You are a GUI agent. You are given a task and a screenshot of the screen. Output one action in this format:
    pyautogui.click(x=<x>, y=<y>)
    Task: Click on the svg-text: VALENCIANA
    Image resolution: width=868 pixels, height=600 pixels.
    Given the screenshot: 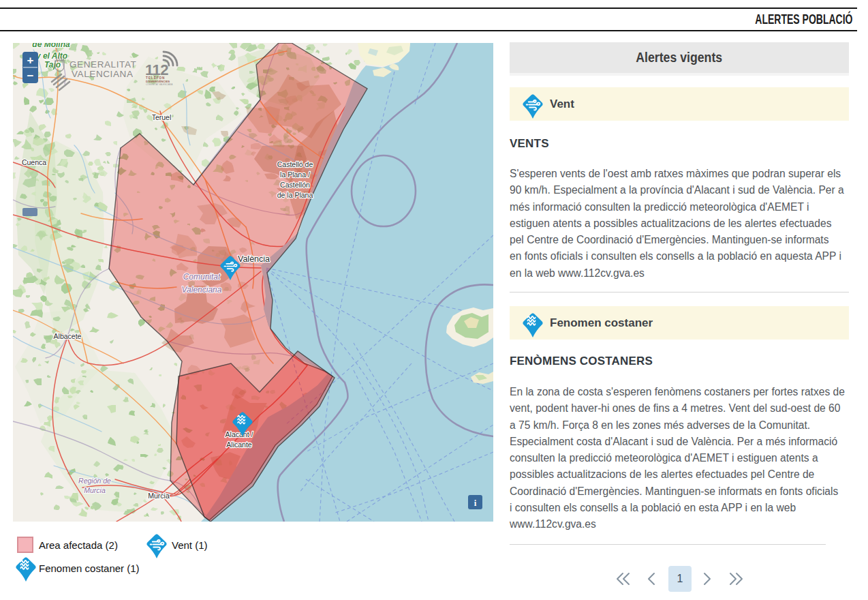 What is the action you would take?
    pyautogui.click(x=102, y=74)
    